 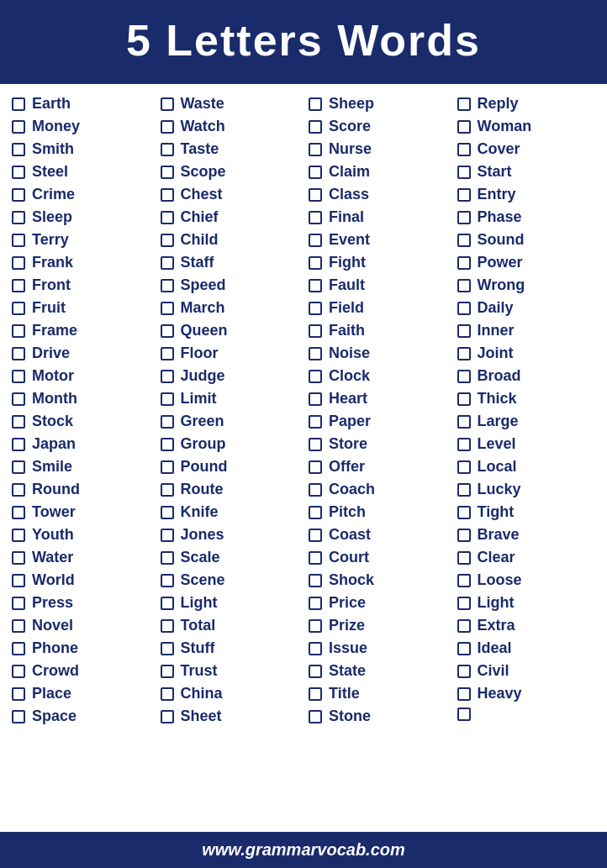 What do you see at coordinates (526, 171) in the screenshot?
I see `word-item: Start` at bounding box center [526, 171].